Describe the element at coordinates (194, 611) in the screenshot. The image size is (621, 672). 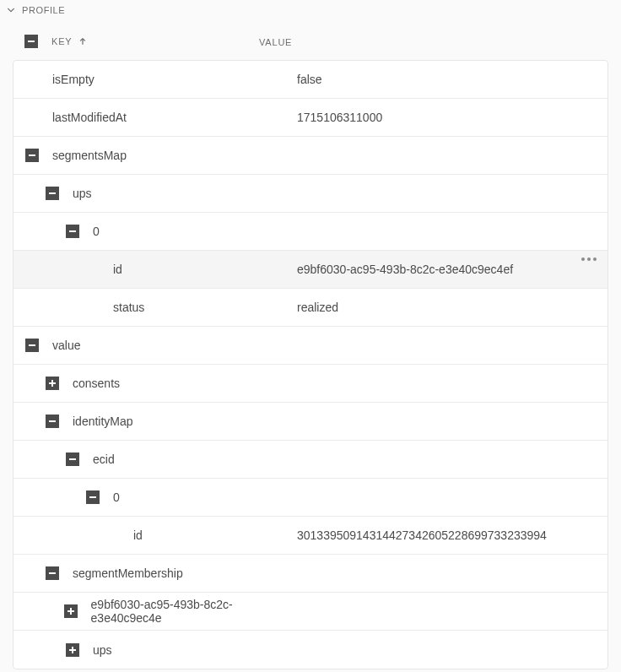
I see `key-label: e9bf6030-ac95-493b-8c2c-e3e40c9ec4e` at that location.